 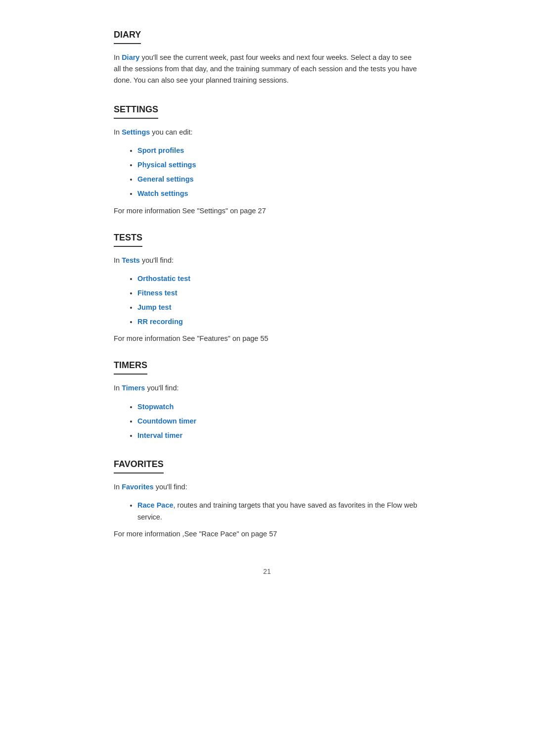 I want to click on settings-intro: In Settings you can edit:, so click(x=267, y=133).